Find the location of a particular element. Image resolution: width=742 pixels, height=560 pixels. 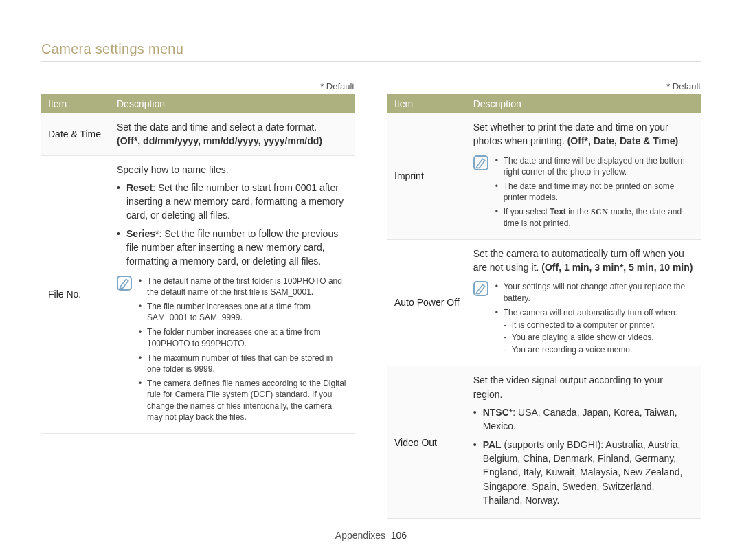

note-item: The date and time will be displayed on t… is located at coordinates (595, 166).